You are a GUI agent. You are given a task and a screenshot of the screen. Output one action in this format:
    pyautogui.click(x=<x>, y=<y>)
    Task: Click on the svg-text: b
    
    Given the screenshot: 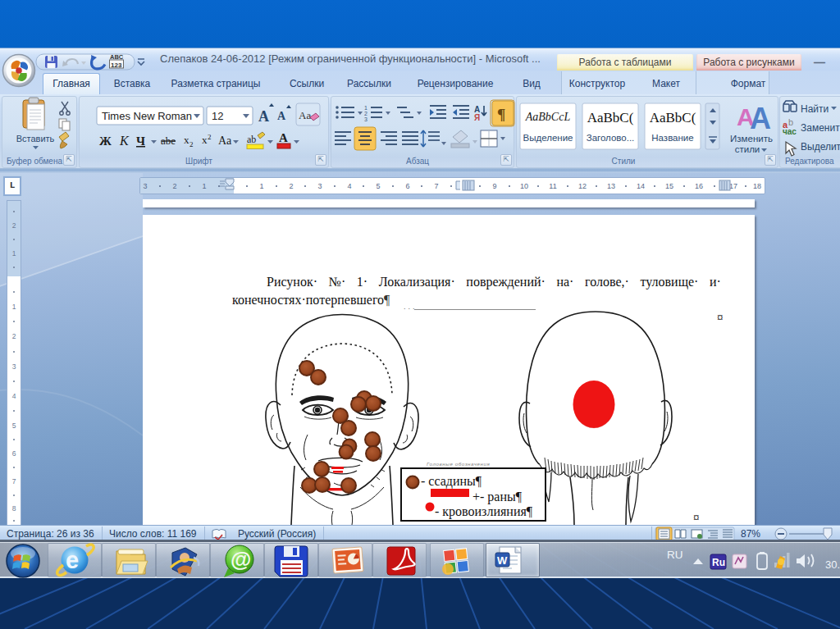 What is the action you would take?
    pyautogui.click(x=791, y=122)
    